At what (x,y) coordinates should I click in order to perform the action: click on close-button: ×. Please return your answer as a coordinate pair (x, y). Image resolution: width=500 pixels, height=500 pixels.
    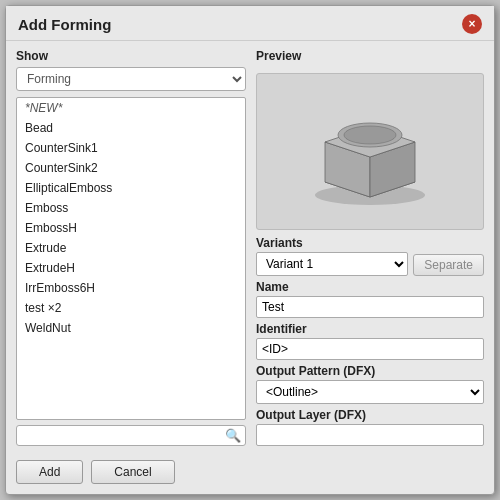
    Looking at the image, I should click on (472, 24).